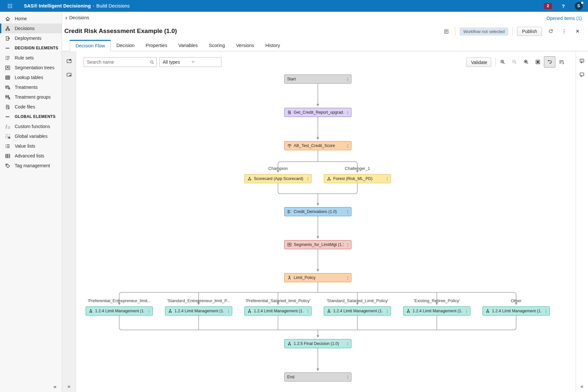 The width and height of the screenshot is (588, 392). What do you see at coordinates (318, 112) in the screenshot?
I see `node-get_credit_report: Get_Credit_Report_upgrad...⋮` at bounding box center [318, 112].